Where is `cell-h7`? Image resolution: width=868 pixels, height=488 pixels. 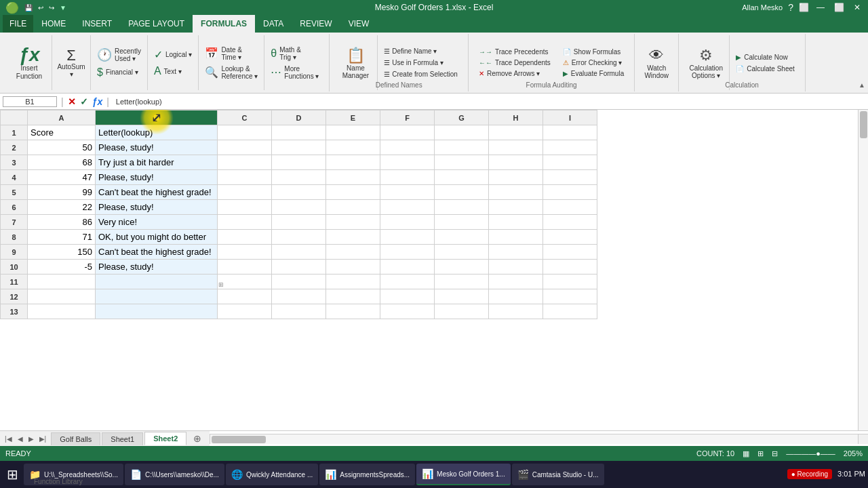 cell-h7 is located at coordinates (516, 222).